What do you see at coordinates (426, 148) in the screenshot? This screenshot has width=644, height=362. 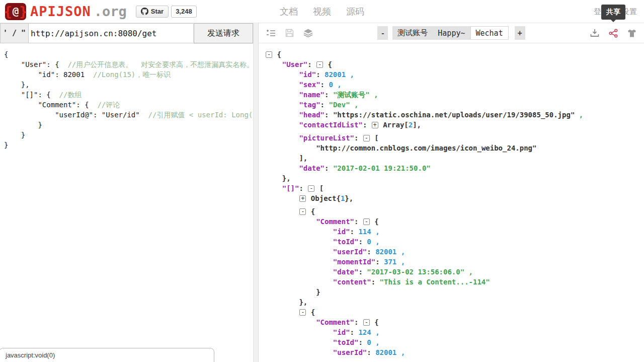 I see `url-link: "http://common.cnblogs.com/images/icon_w…` at bounding box center [426, 148].